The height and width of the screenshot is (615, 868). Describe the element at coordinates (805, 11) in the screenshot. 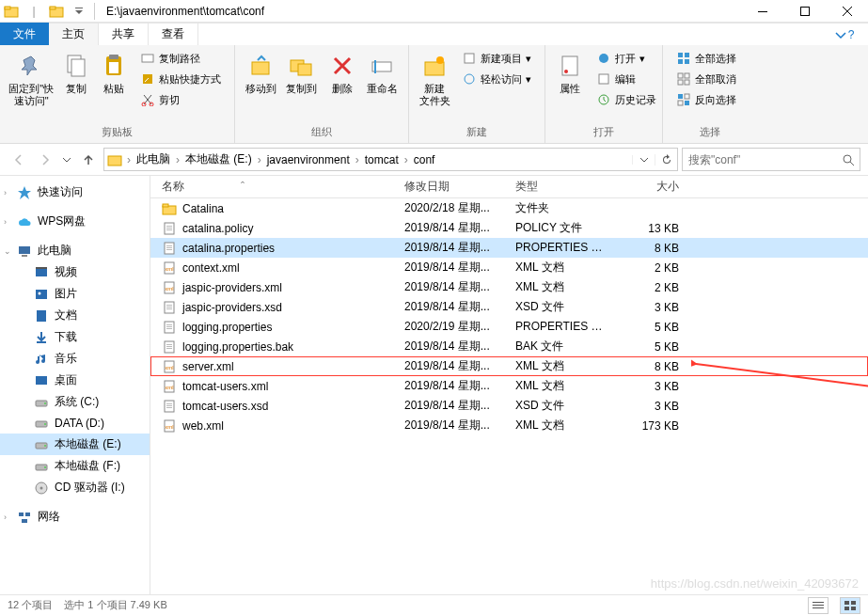

I see `maximize-button` at that location.